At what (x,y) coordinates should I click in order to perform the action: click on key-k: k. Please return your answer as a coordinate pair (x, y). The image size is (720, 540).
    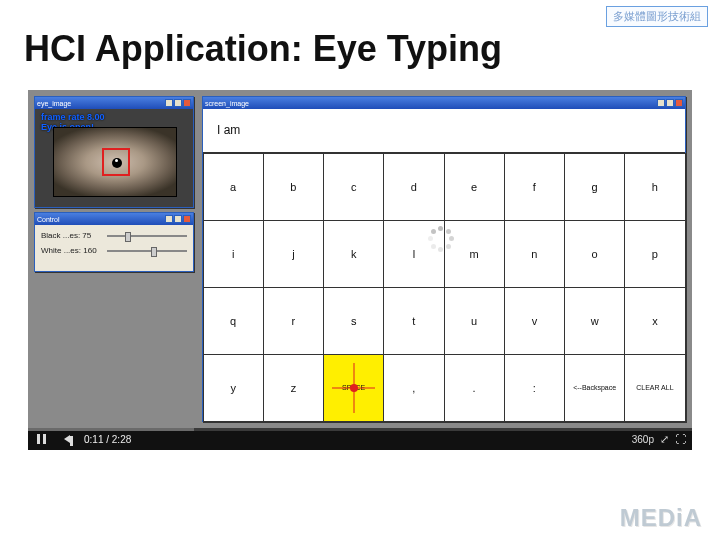
    Looking at the image, I should click on (354, 254).